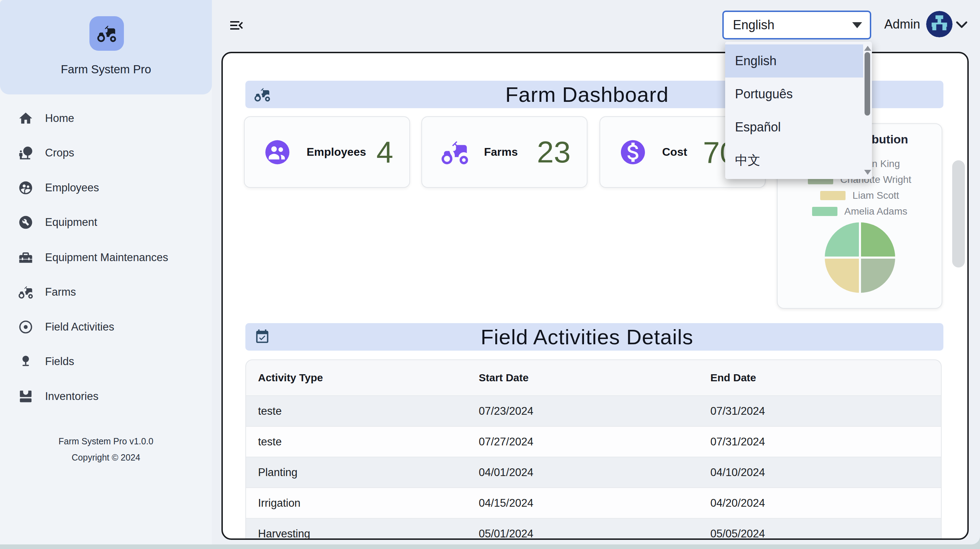 The height and width of the screenshot is (549, 980). Describe the element at coordinates (794, 161) in the screenshot. I see `menu-item-chinese: 中文` at that location.